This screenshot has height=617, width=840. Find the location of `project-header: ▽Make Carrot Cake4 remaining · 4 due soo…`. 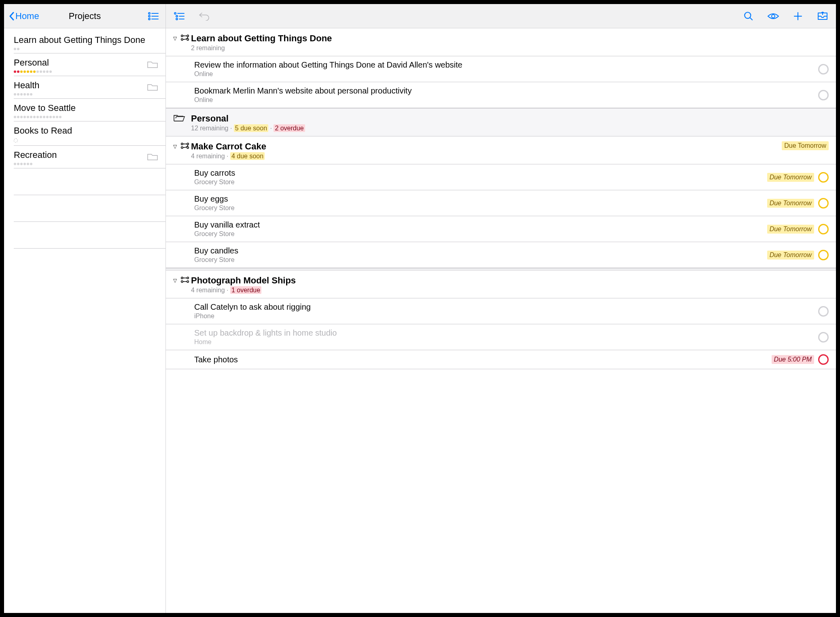

project-header: ▽Make Carrot Cake4 remaining · 4 due soo… is located at coordinates (501, 151).